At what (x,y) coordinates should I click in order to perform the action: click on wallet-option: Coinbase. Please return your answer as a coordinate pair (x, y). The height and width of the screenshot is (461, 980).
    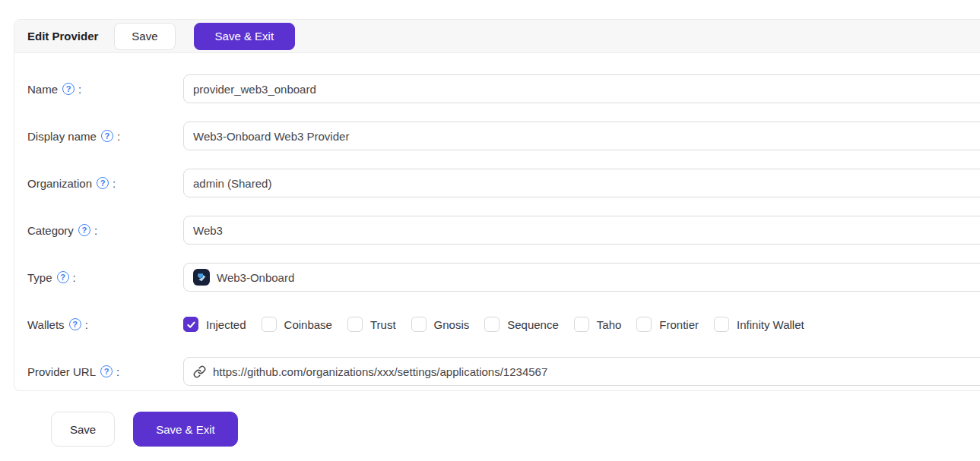
    Looking at the image, I should click on (297, 324).